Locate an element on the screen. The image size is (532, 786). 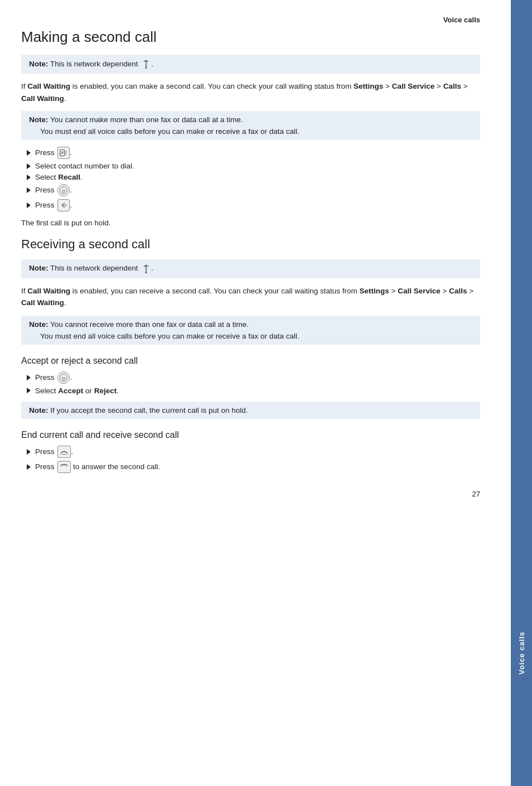
end-call-icon is located at coordinates (64, 452).